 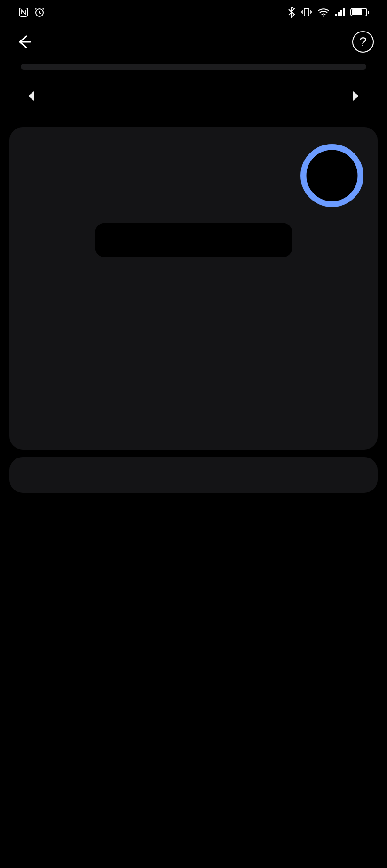 What do you see at coordinates (194, 425) in the screenshot?
I see `chart-note` at bounding box center [194, 425].